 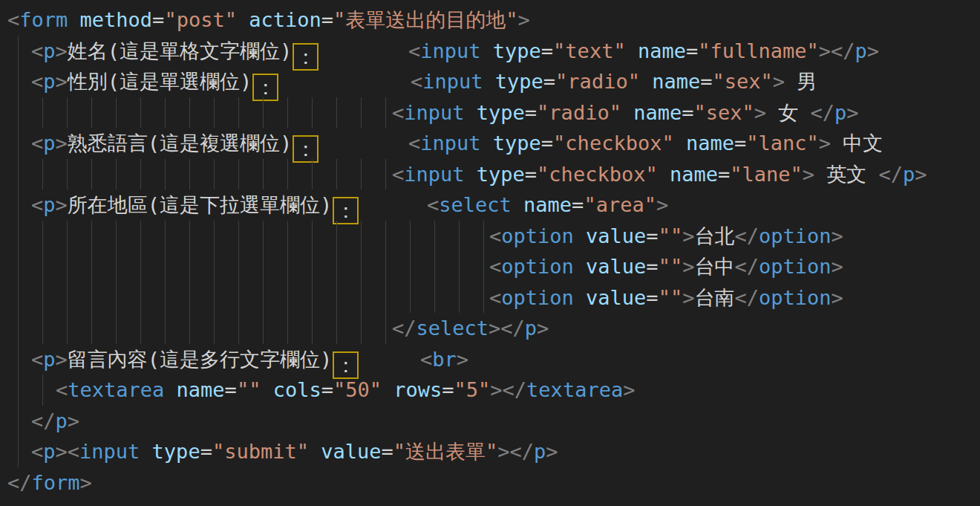 I want to click on code-token-tag: br, so click(x=444, y=360).